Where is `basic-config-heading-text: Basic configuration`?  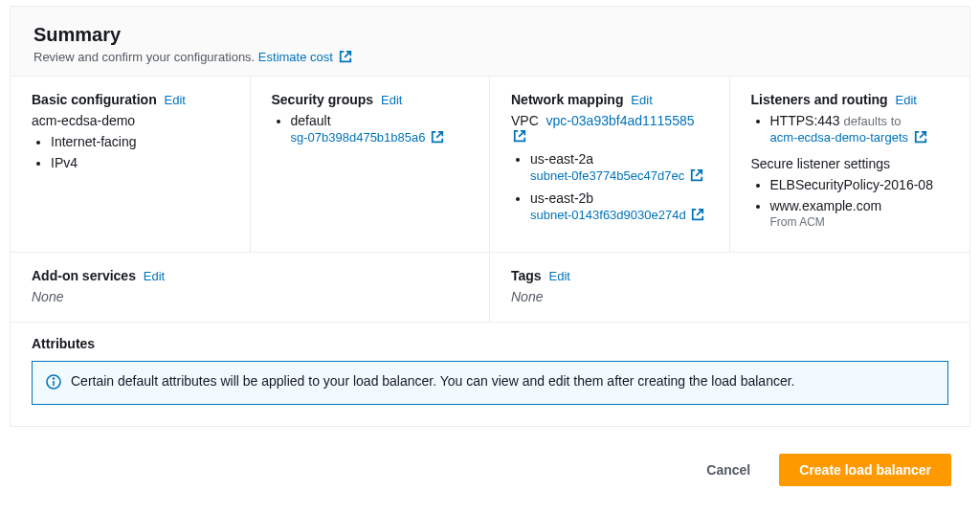
basic-config-heading-text: Basic configuration is located at coordinates (94, 100).